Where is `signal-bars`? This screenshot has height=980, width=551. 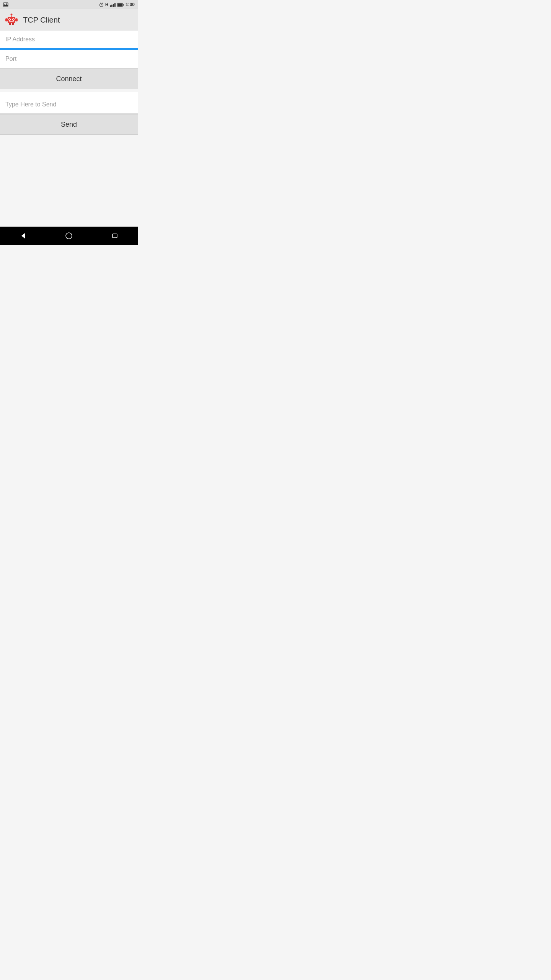 signal-bars is located at coordinates (112, 5).